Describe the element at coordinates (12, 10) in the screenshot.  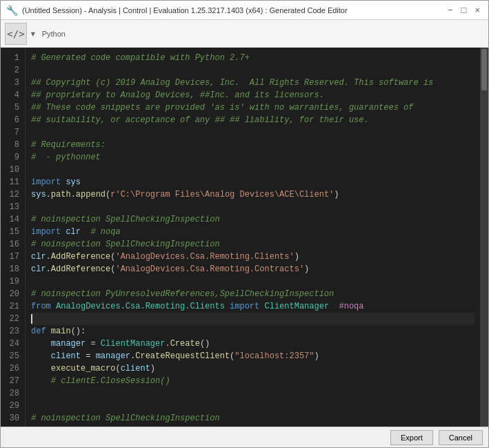
I see `app-icon: 🔧` at that location.